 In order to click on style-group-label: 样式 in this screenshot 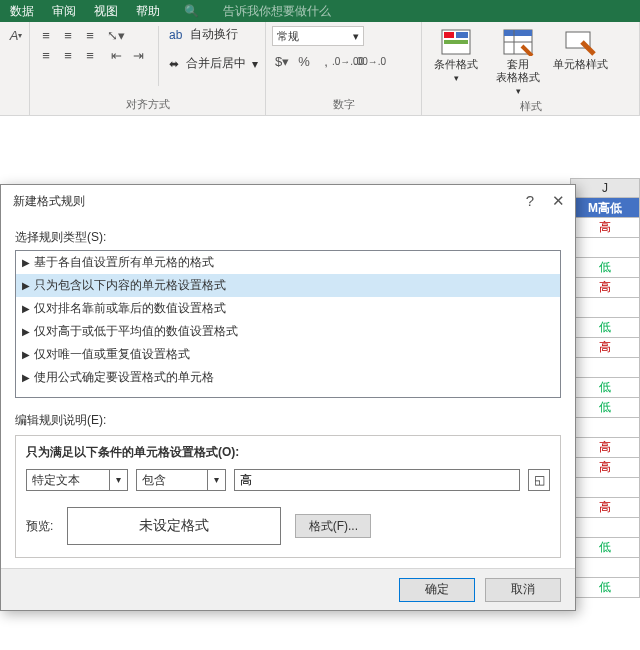, I will do `click(530, 107)`.